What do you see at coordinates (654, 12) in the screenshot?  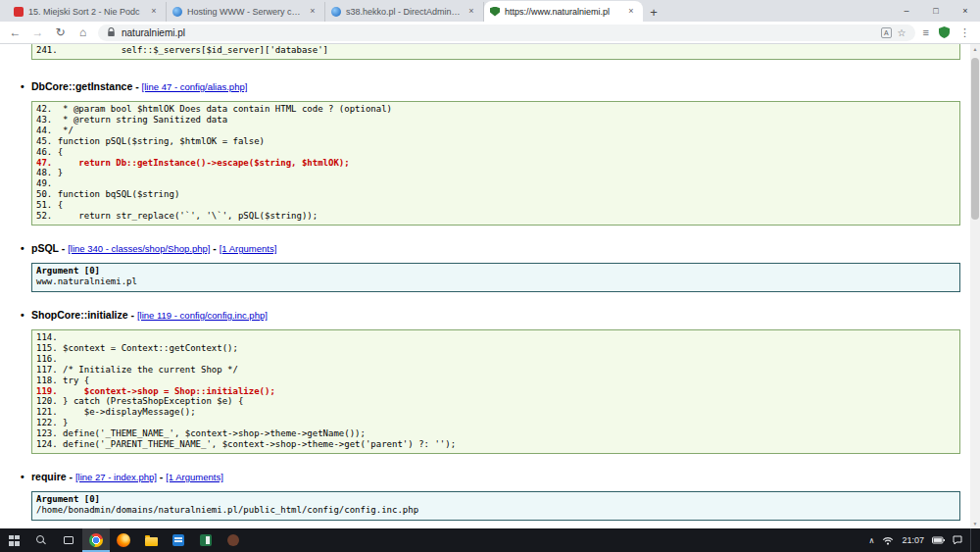 I see `new-tab-button: +` at bounding box center [654, 12].